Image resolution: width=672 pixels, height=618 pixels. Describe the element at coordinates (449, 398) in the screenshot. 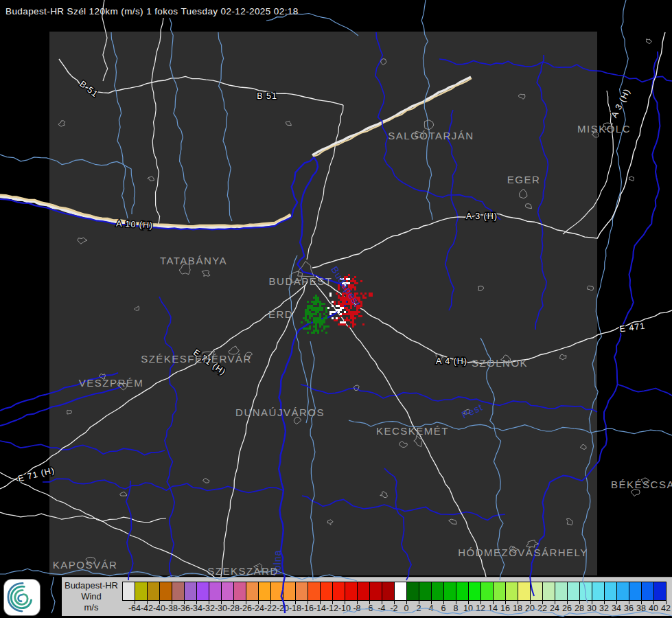

I see `county-border-pest-south` at that location.